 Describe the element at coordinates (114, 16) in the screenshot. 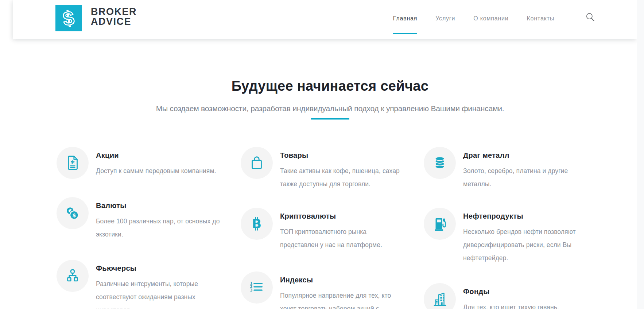

I see `brand-name: BROKER ADVICE` at that location.